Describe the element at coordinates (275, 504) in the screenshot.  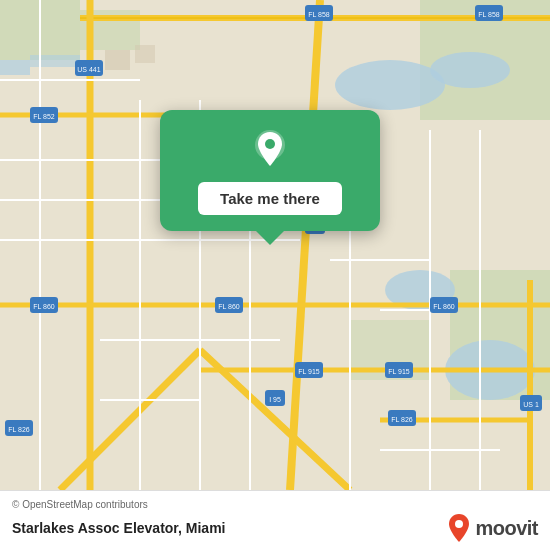
I see `map-attribution: © OpenStreetMap contributors` at that location.